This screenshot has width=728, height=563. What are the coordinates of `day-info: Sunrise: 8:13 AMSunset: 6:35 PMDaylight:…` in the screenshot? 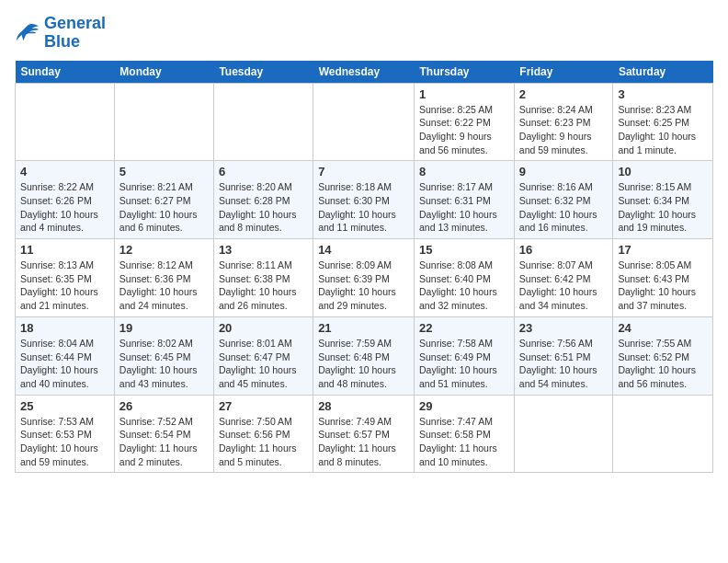 It's located at (64, 285).